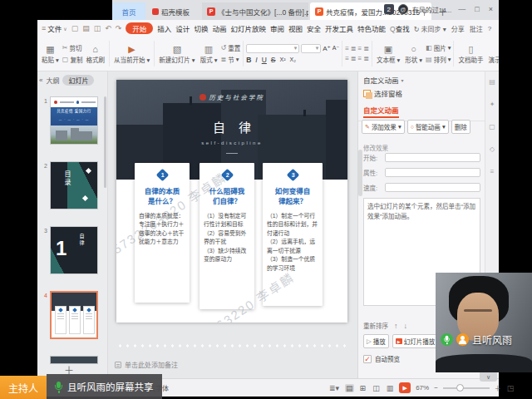 This screenshot has height=399, width=532. Describe the element at coordinates (438, 60) in the screenshot. I see `arrange-button: ▤排列 ▾` at that location.